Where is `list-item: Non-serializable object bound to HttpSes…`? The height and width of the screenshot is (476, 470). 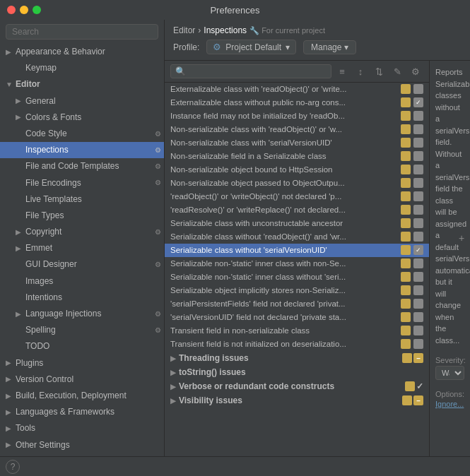
list-item: Non-serializable object bound to HttpSes… is located at coordinates (297, 169).